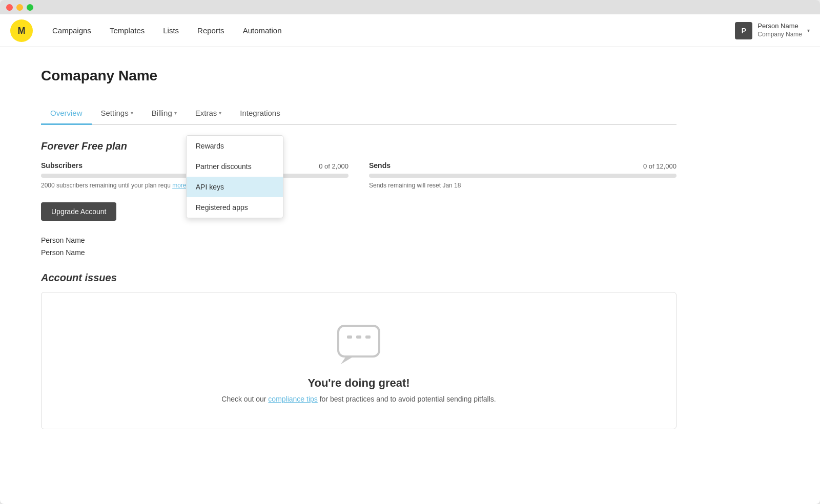 This screenshot has height=504, width=820. I want to click on extras-chevron: ▾, so click(220, 113).